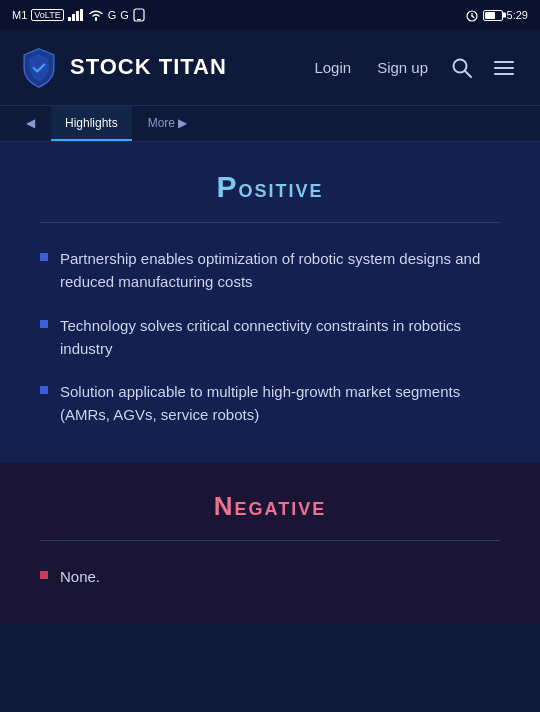 This screenshot has height=712, width=540. I want to click on tab-highlights: Highlights, so click(92, 124).